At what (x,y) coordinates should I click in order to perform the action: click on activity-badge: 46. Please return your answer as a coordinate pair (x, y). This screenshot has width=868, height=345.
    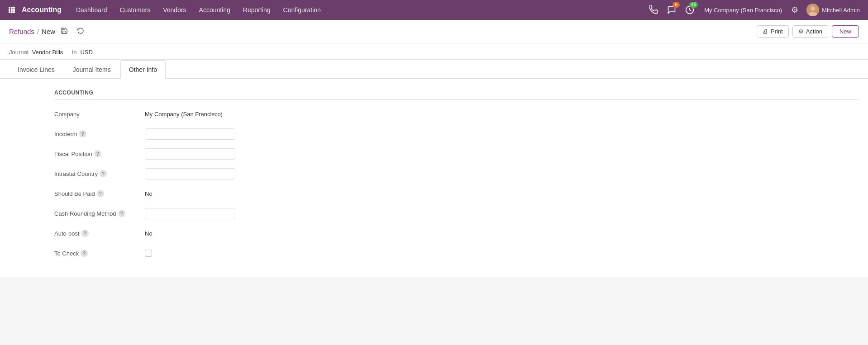
    Looking at the image, I should click on (693, 5).